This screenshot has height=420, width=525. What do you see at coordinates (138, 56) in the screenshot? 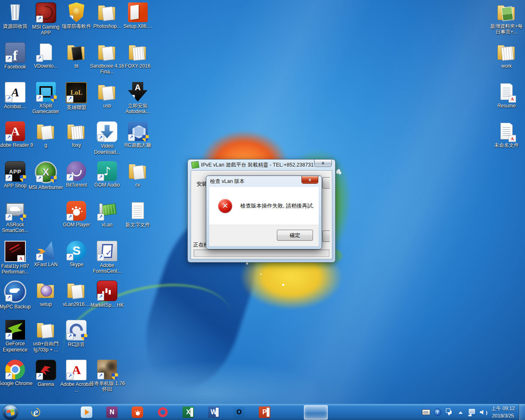
I see `desktop-icon-foxy-2016-folder: FOXY-2016` at bounding box center [138, 56].